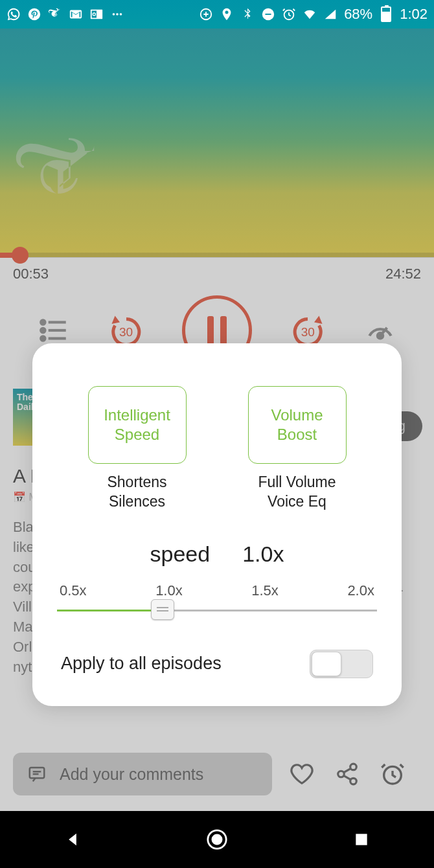  What do you see at coordinates (141, 663) in the screenshot?
I see `apply-all-label: Apply to all episodes` at bounding box center [141, 663].